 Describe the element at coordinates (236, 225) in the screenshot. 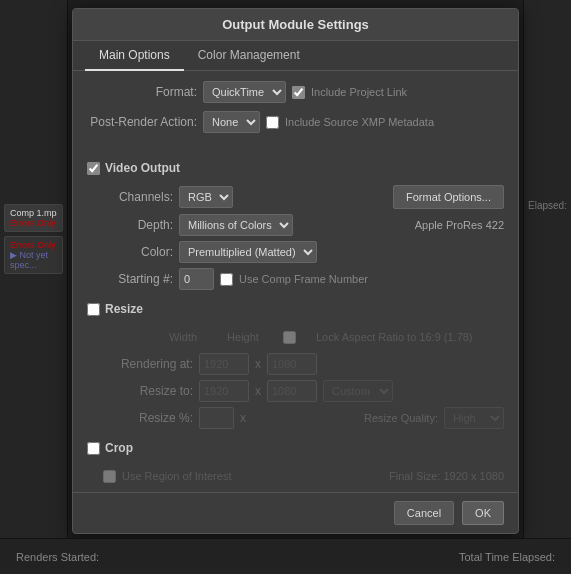

I see `depth-select: Millions of Colors` at that location.